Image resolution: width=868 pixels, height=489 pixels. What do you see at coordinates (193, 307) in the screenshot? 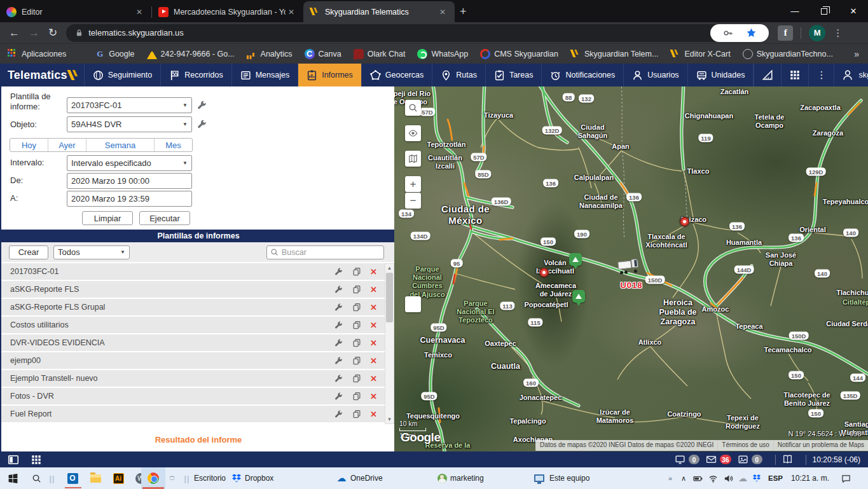
I see `template-row: aSKG-Reporte FLS Grupal✕` at bounding box center [193, 307].